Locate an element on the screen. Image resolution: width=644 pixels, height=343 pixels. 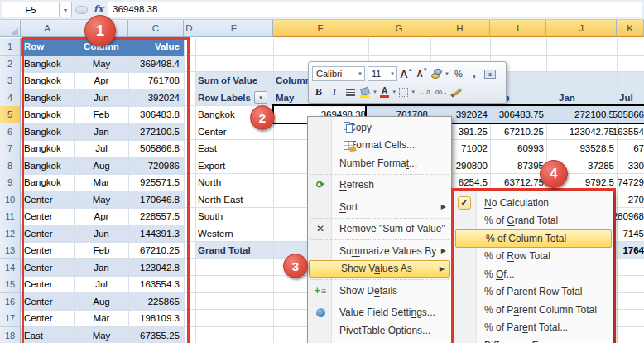
increase-decimal-button: ←.0 is located at coordinates (425, 92).